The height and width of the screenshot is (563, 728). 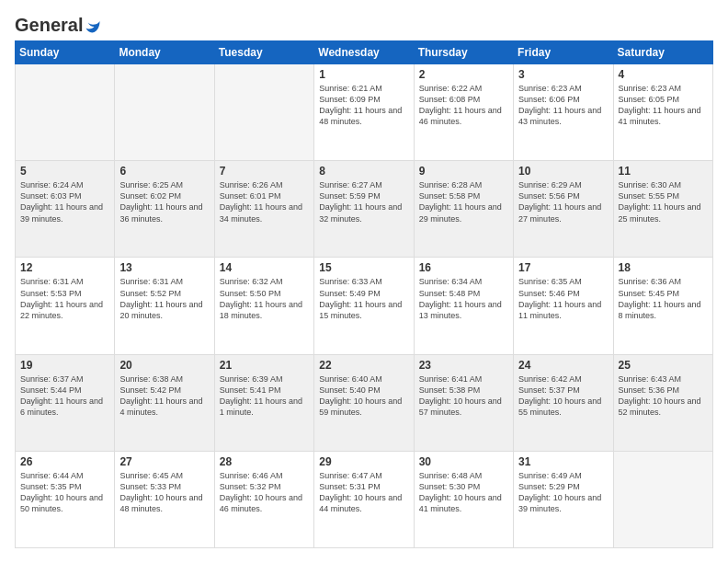 I want to click on day-cell: 26Sunrise: 6:44 AMSunset: 5:35 PMDayligh…, so click(x=65, y=499).